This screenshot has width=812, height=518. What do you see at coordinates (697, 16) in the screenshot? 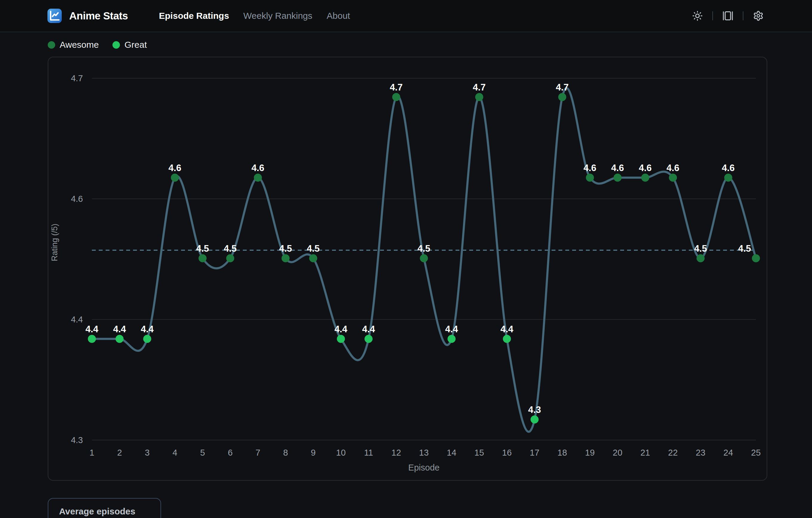
I see `theme-toggle-button` at bounding box center [697, 16].